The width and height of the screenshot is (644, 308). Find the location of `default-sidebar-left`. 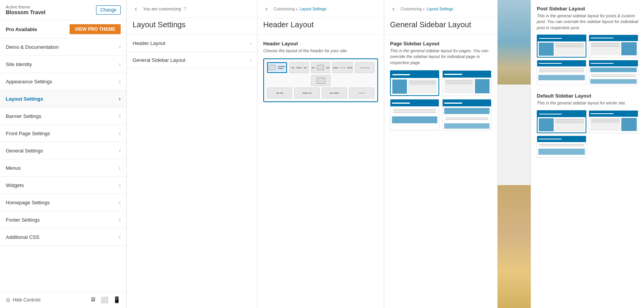

default-sidebar-left is located at coordinates (562, 122).